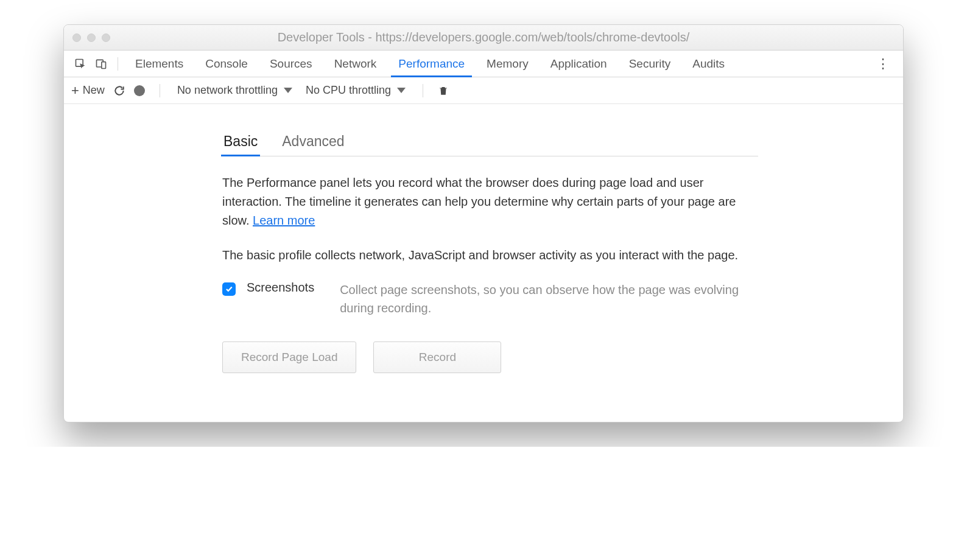  What do you see at coordinates (287, 287) in the screenshot?
I see `screenshots-label: Screenshots` at bounding box center [287, 287].